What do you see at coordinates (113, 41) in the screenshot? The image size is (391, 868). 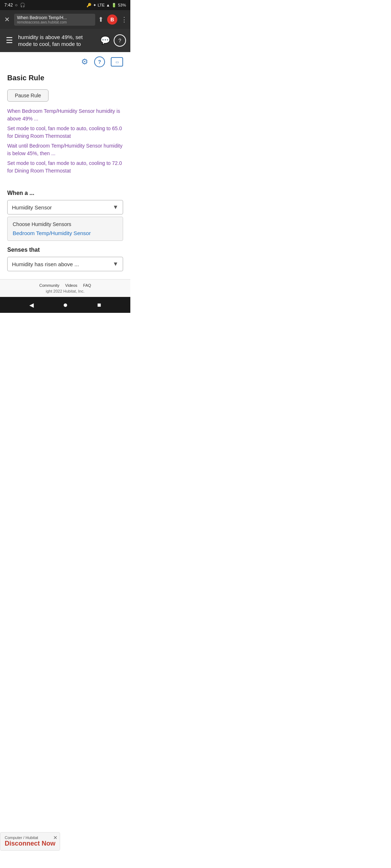 I see `header-actions: 💬 ?` at bounding box center [113, 41].